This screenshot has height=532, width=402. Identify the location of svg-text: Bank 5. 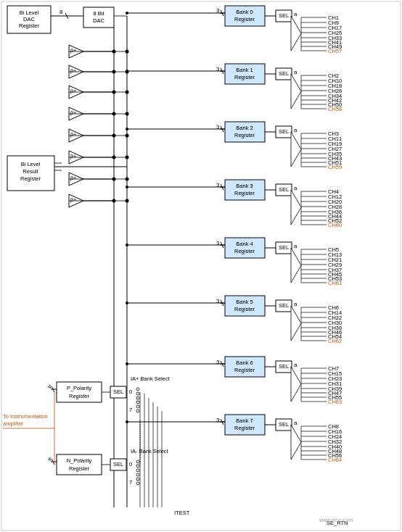
(244, 302).